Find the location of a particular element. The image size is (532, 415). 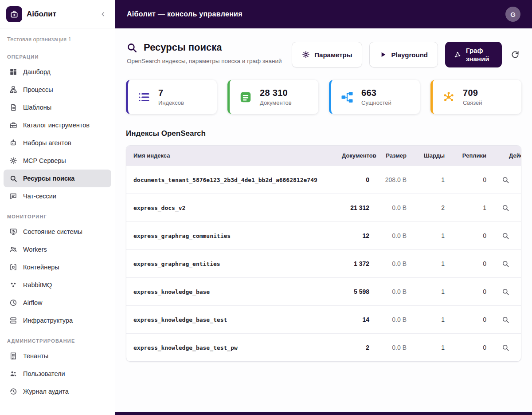

app-logo-icon is located at coordinates (14, 14).